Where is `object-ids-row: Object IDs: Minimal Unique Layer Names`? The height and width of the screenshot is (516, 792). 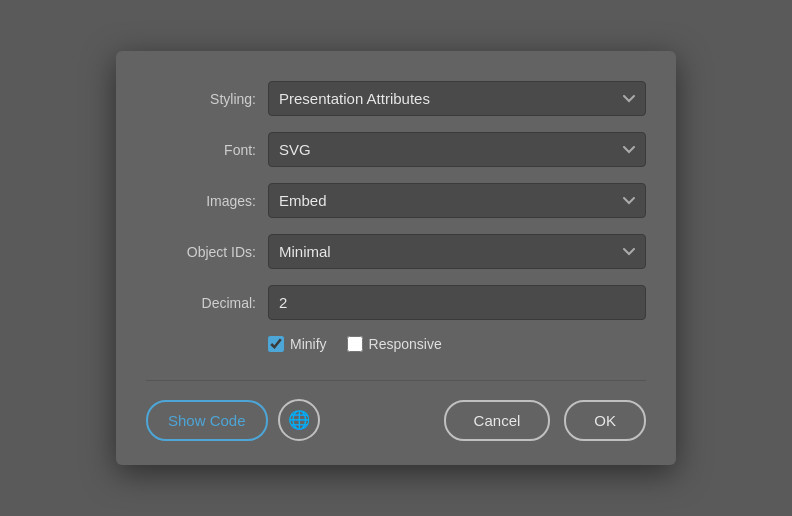
object-ids-row: Object IDs: Minimal Unique Layer Names is located at coordinates (396, 252).